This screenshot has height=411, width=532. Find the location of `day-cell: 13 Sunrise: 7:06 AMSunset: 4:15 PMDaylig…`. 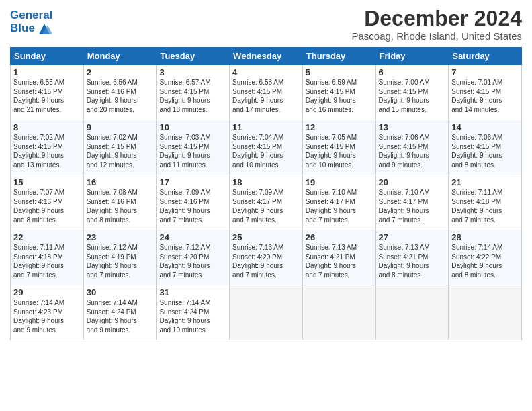

day-cell: 13 Sunrise: 7:06 AMSunset: 4:15 PMDaylig… is located at coordinates (412, 148).